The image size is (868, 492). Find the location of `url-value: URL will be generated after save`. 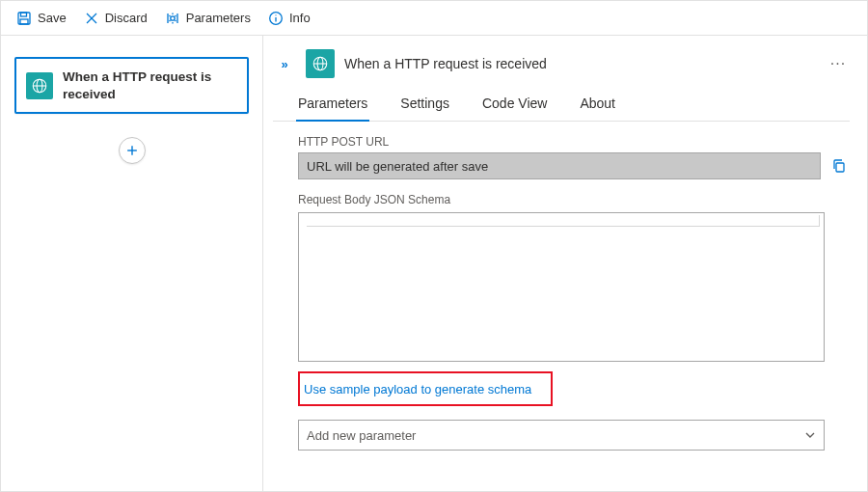

url-value: URL will be generated after save is located at coordinates (397, 166).